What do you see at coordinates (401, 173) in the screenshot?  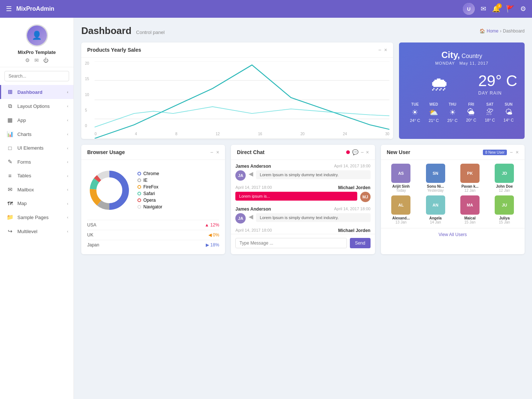 I see `user-avatar-img: AS` at bounding box center [401, 173].